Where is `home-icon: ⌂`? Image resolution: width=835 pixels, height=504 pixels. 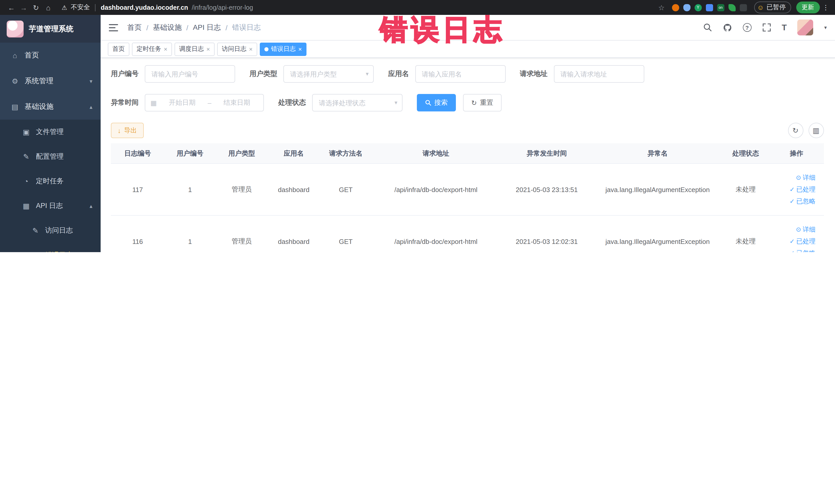 home-icon: ⌂ is located at coordinates (15, 56).